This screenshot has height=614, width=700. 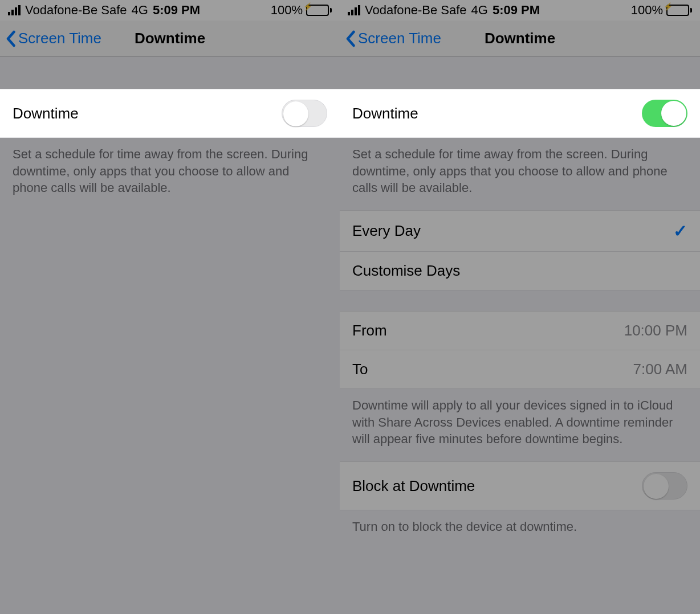 What do you see at coordinates (520, 530) in the screenshot?
I see `block-description: Turn on to block the device at downtime.` at bounding box center [520, 530].